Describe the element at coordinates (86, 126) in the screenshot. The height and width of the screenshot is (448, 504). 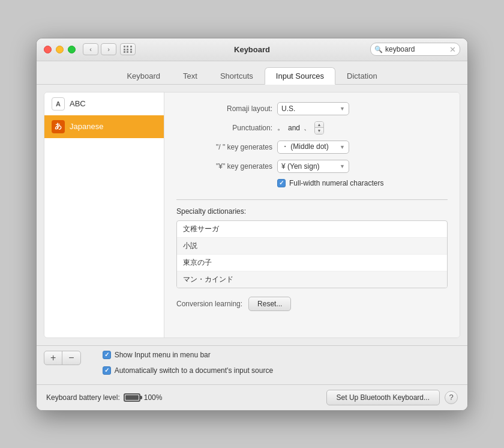
I see `sidebar-item-japanese-label: Japanese` at that location.